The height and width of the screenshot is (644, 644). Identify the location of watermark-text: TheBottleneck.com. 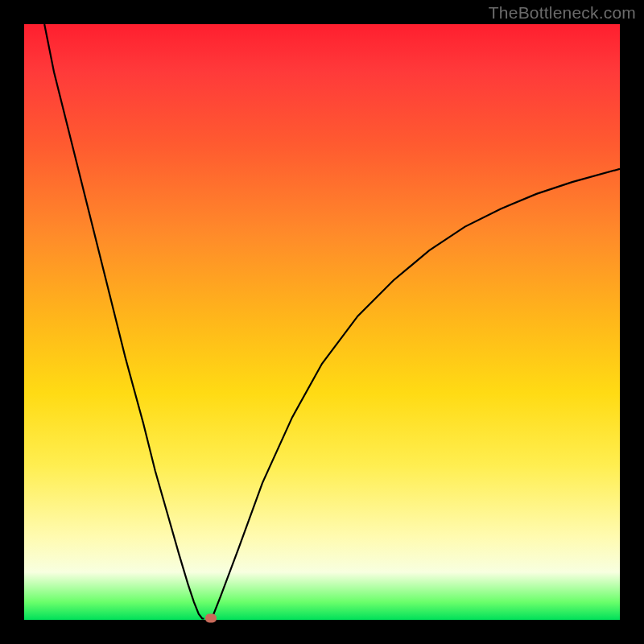
(562, 13).